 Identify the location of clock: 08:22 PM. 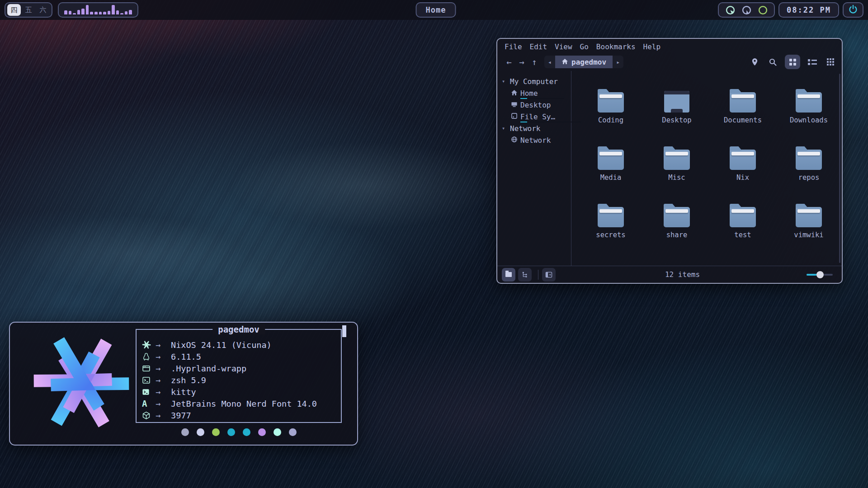
(809, 10).